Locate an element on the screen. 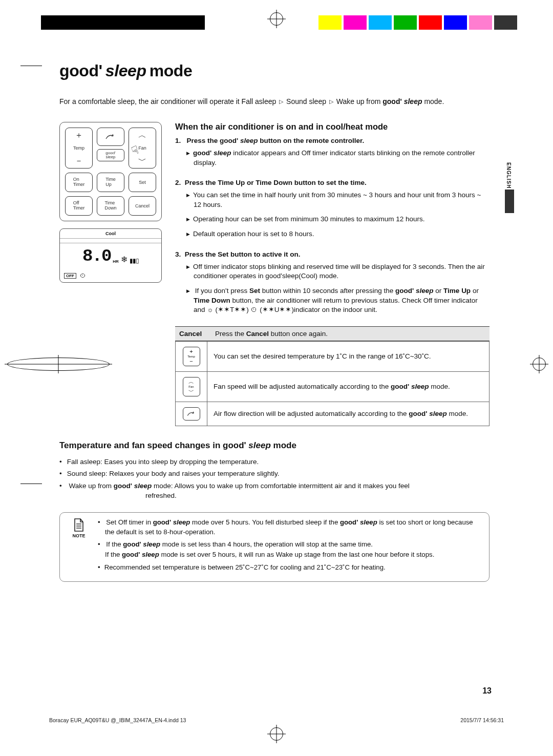 Image resolution: width=553 pixels, height=756 pixels. cancel-button: Cancel is located at coordinates (142, 206).